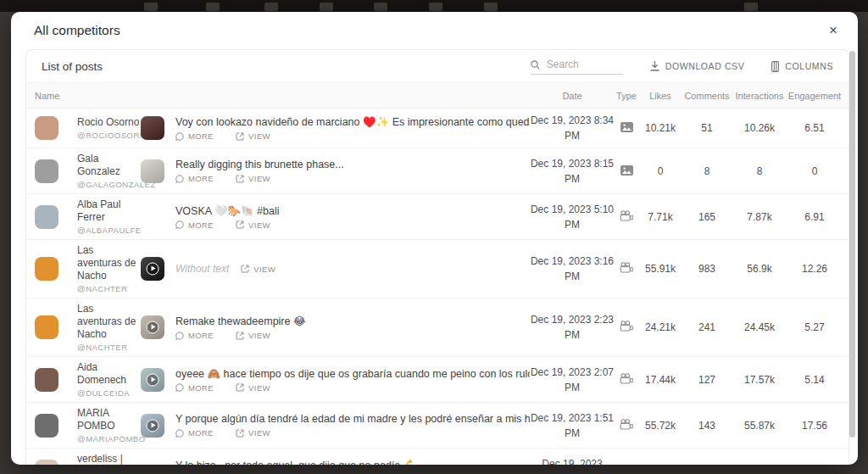  What do you see at coordinates (572, 461) in the screenshot?
I see `post-date: Dec 19, 2023 12:35 AM` at bounding box center [572, 461].